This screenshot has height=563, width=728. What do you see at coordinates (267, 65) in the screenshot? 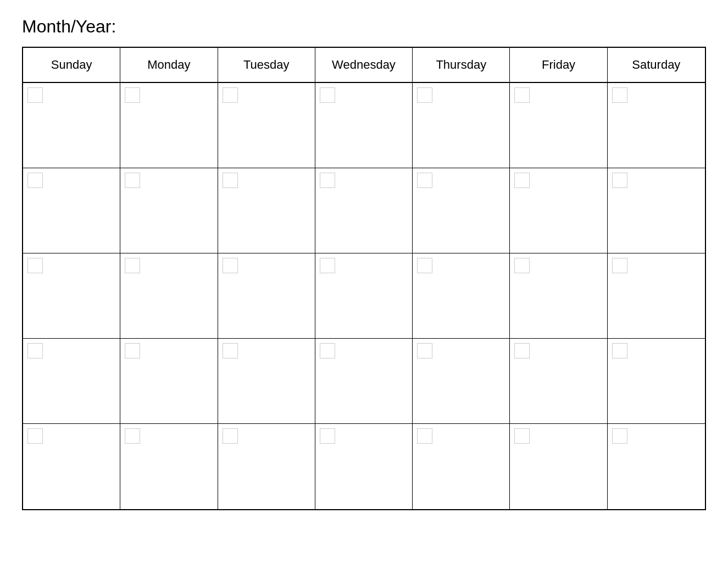
I see `day-header-tuesday: Tuesday` at bounding box center [267, 65].